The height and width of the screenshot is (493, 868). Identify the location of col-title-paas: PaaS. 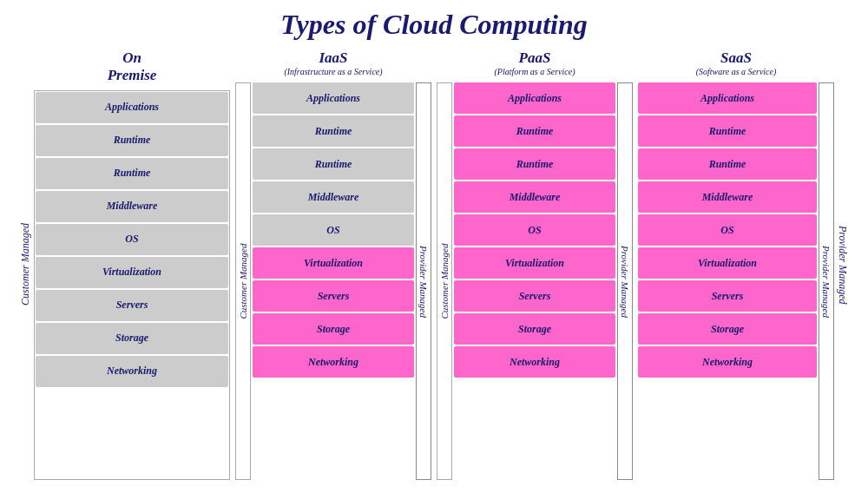
(535, 58).